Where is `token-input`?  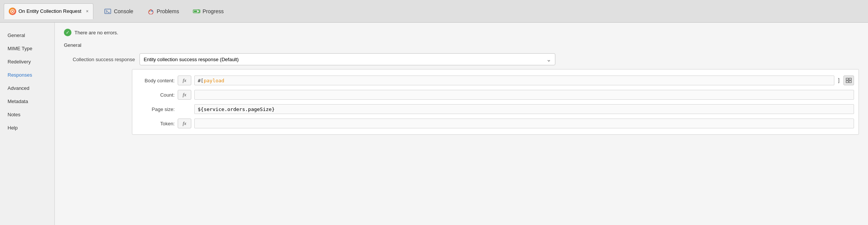
token-input is located at coordinates (524, 123).